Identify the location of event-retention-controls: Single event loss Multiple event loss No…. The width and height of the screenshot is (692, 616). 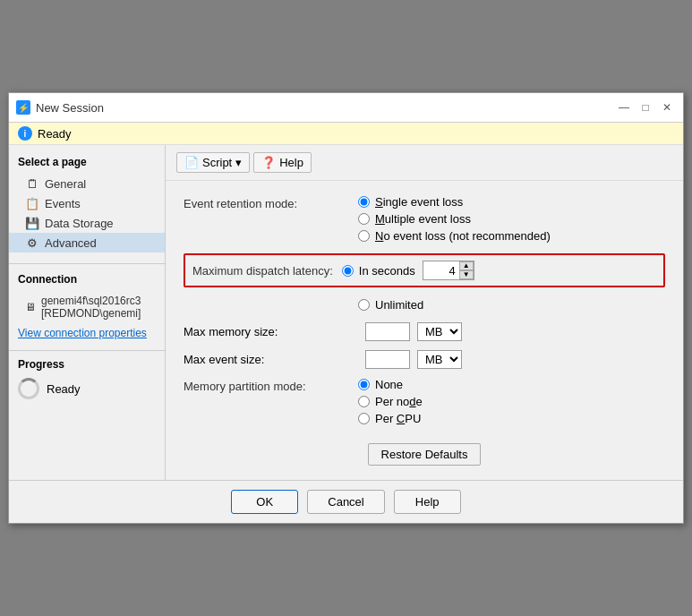
(455, 218).